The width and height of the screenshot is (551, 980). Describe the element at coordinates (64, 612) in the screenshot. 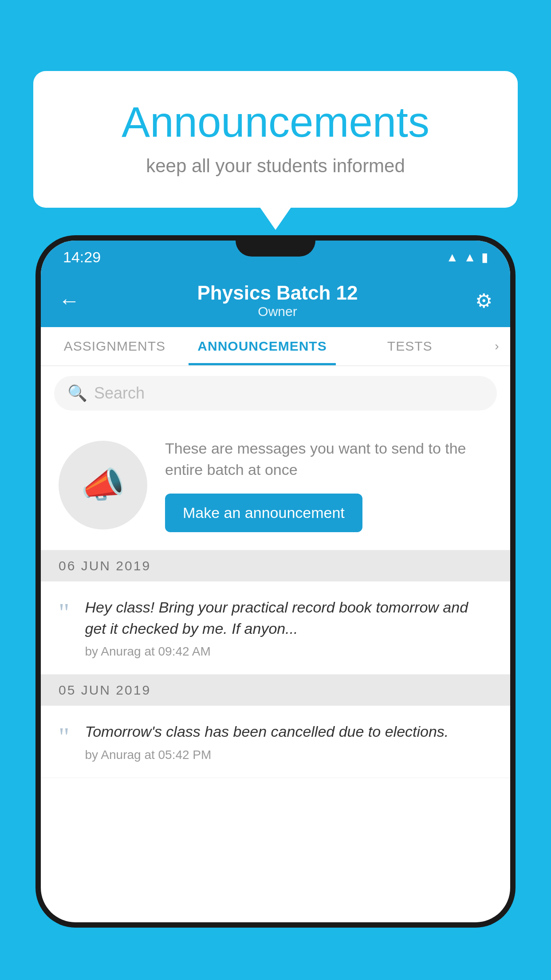

I see `quote-icon-1: "` at that location.